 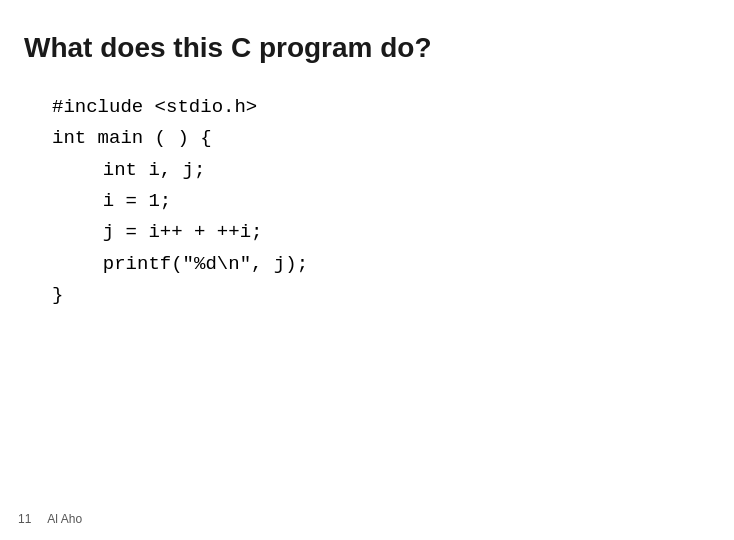 What do you see at coordinates (373, 264) in the screenshot?
I see `code-line-10: printf("%d\n", j);` at bounding box center [373, 264].